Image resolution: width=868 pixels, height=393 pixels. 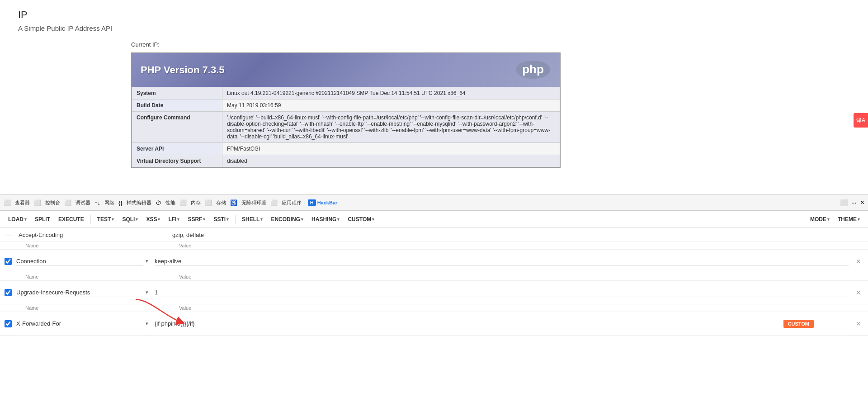 I want to click on sqli-dropdown-arrow: ▾, so click(x=137, y=219).